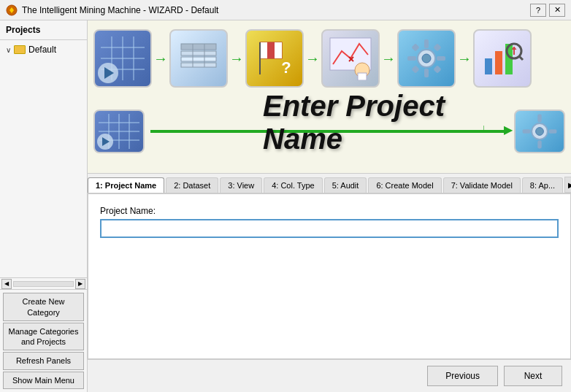 The width and height of the screenshot is (571, 392). What do you see at coordinates (548, 10) in the screenshot?
I see `title-bar-controls: ? ✕` at bounding box center [548, 10].